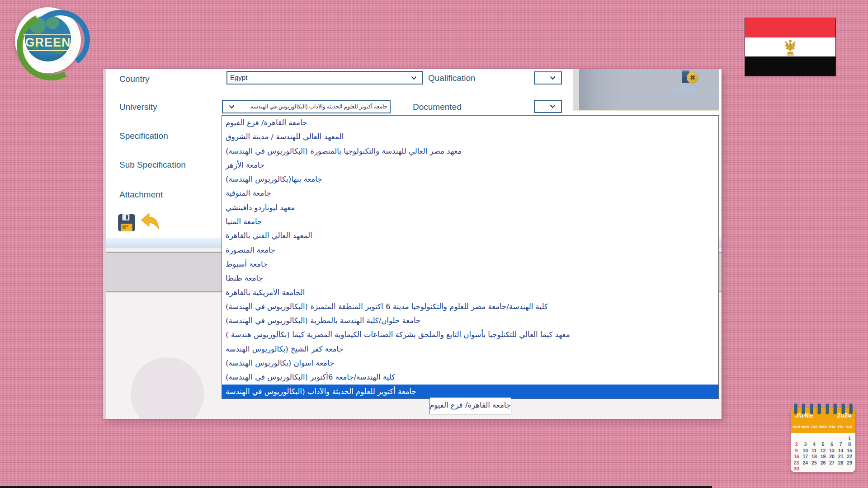 This screenshot has height=488, width=868. I want to click on truncated-toolbar-label: u, so click(715, 89).